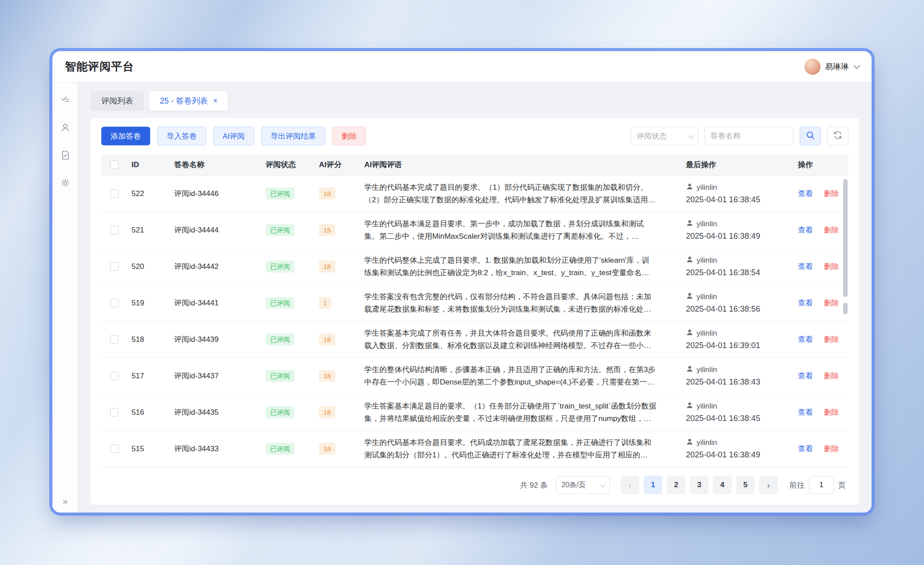  What do you see at coordinates (148, 449) in the screenshot?
I see `cell-id: 515` at bounding box center [148, 449].